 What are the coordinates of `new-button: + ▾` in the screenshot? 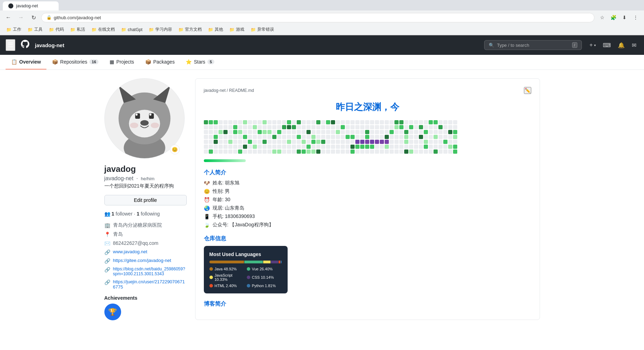 It's located at (593, 45).